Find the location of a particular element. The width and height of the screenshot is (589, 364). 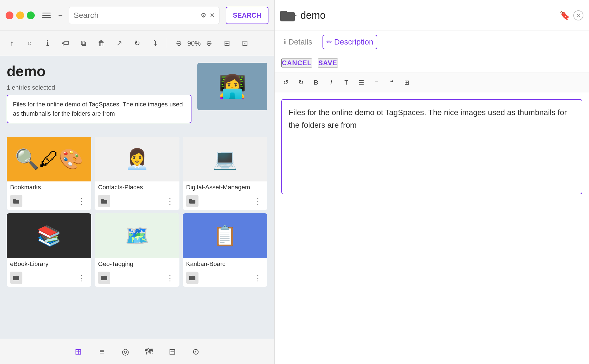

action-bar: CANCEL SAVE is located at coordinates (432, 63).